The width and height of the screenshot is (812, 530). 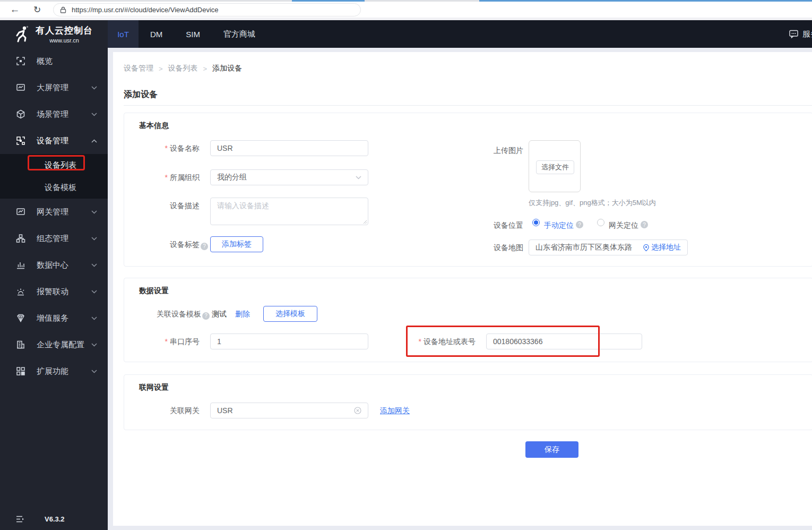 What do you see at coordinates (23, 34) in the screenshot?
I see `usr-person-logo-icon` at bounding box center [23, 34].